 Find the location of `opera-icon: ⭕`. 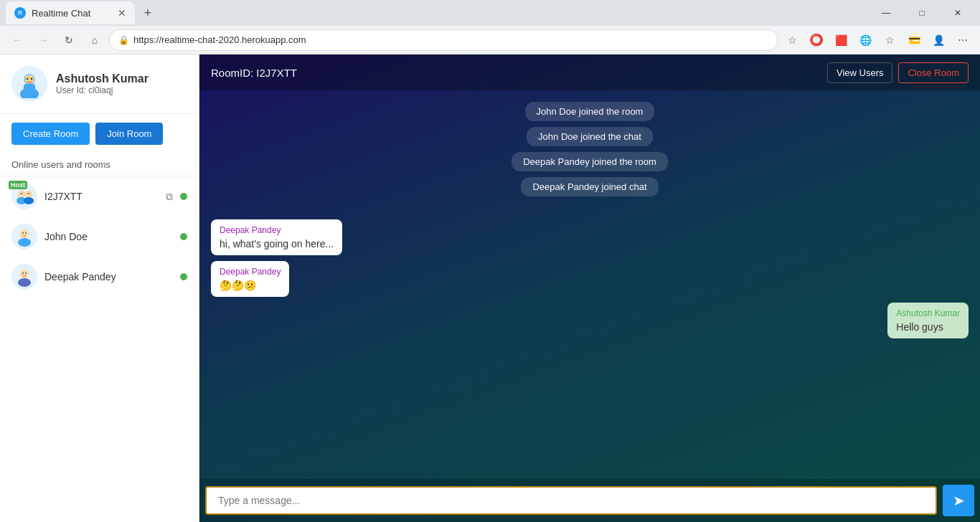

opera-icon: ⭕ is located at coordinates (816, 40).